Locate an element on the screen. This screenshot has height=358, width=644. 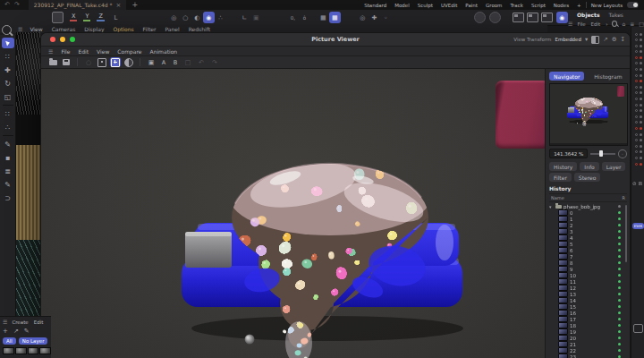
set-a-button: A is located at coordinates (164, 63).